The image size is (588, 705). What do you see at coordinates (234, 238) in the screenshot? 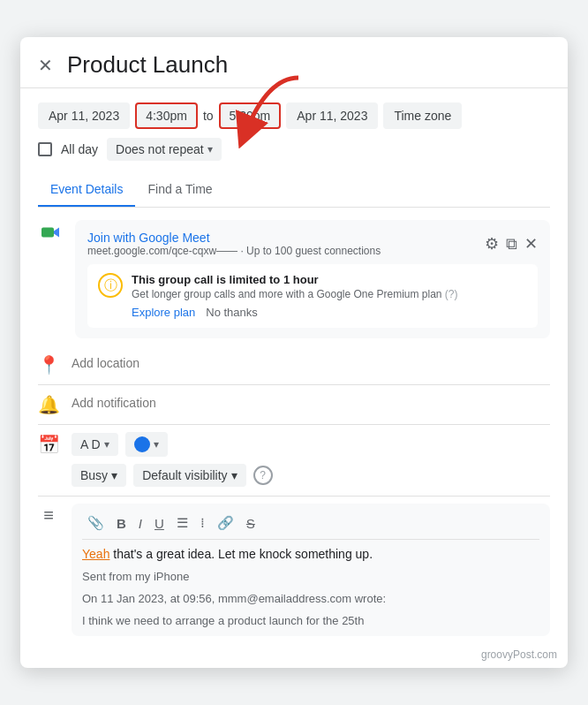
I see `meet-join-link: Join with Google Meet` at bounding box center [234, 238].